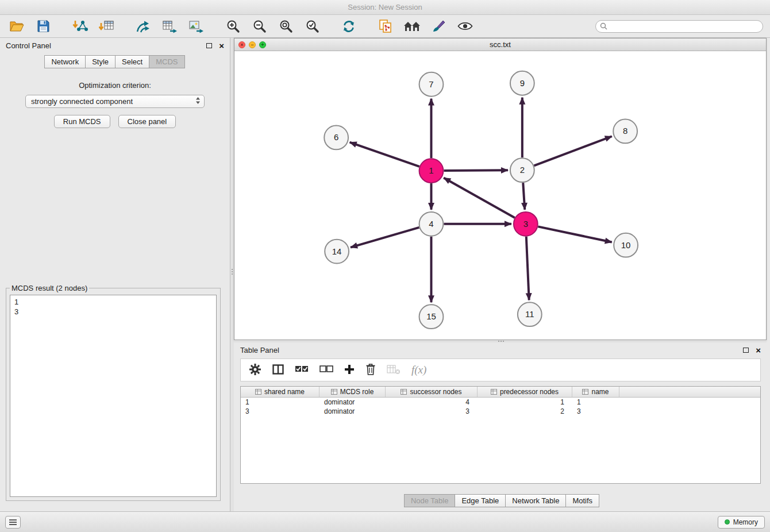  I want to click on plus-icon, so click(349, 369).